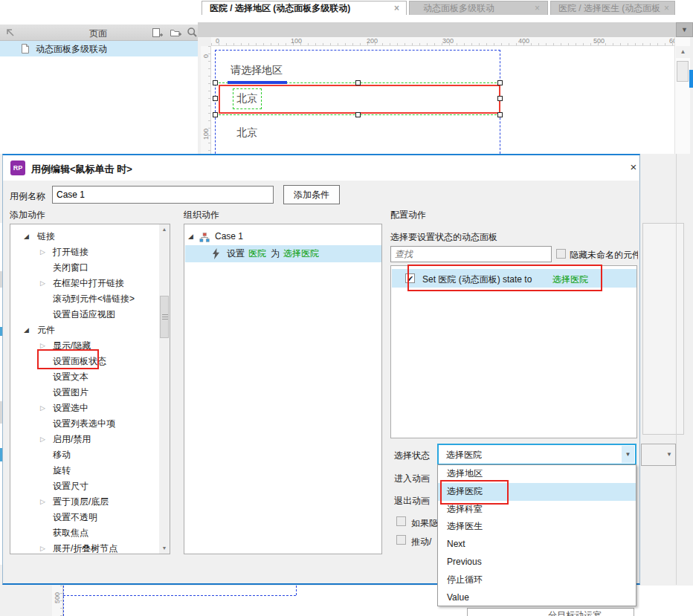  Describe the element at coordinates (561, 254) in the screenshot. I see `hide-unnamed-checkbox` at that location.